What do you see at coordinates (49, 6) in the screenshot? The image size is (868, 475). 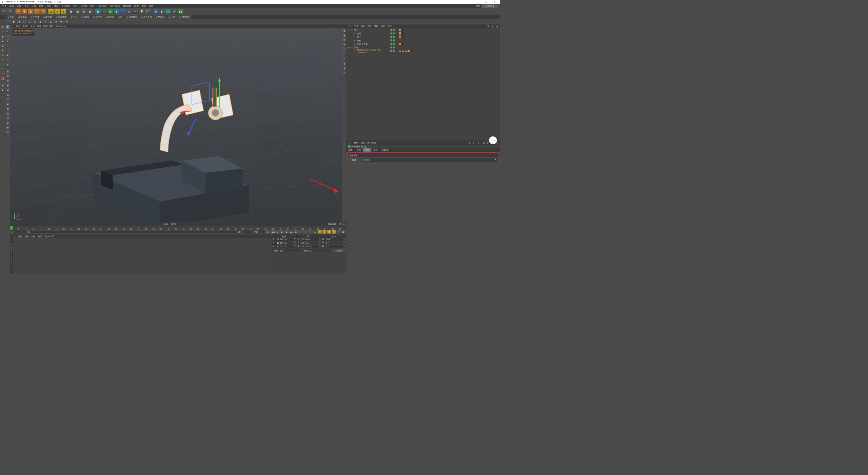 I see `menu-item: 样条` at bounding box center [49, 6].